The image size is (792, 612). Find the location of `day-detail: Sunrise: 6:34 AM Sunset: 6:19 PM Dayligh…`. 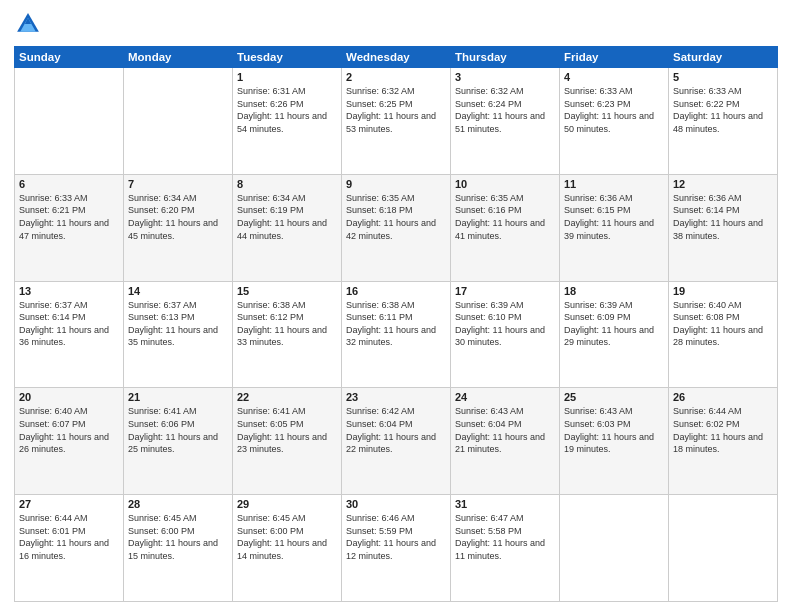

day-detail: Sunrise: 6:34 AM Sunset: 6:19 PM Dayligh… is located at coordinates (287, 217).